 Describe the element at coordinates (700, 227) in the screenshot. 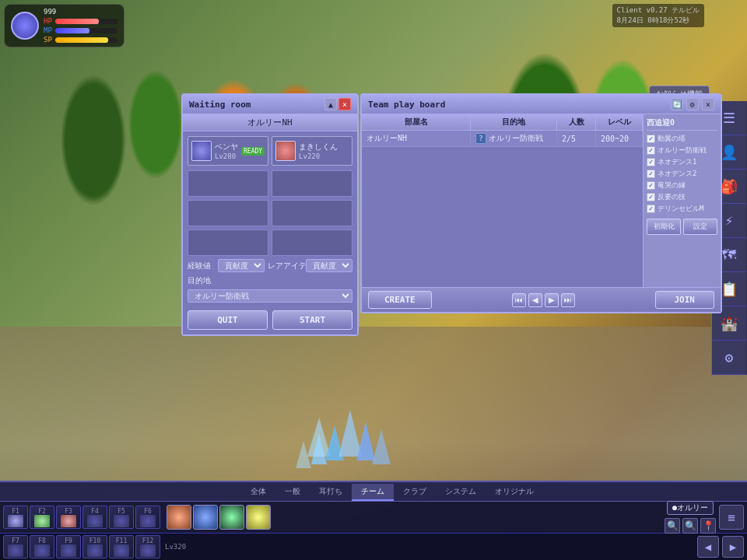

I see `filter-settings-button: 設定` at that location.